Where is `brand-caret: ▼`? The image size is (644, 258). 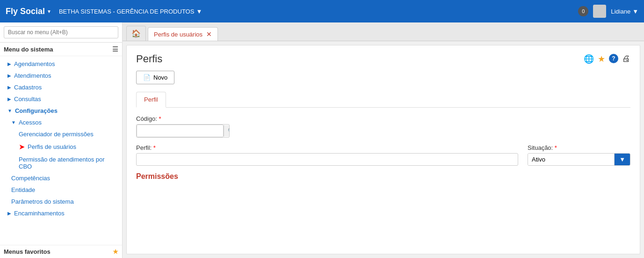 brand-caret: ▼ is located at coordinates (49, 11).